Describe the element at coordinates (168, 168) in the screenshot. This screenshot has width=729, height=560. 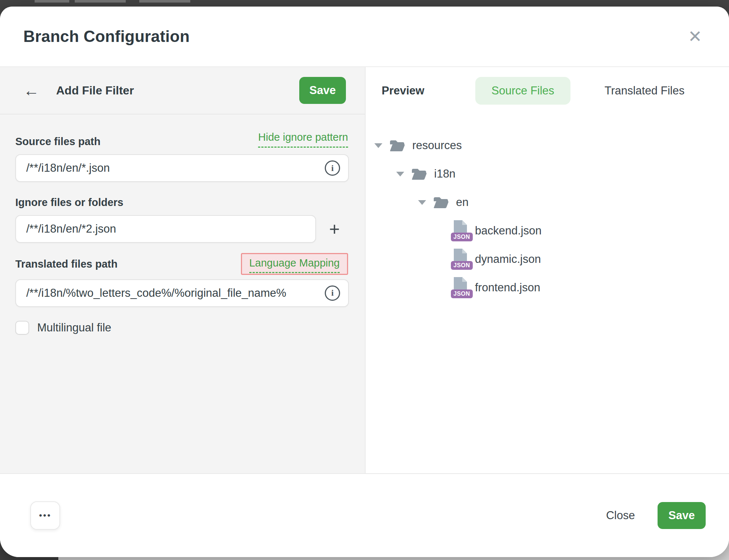
I see `source-path-input` at that location.